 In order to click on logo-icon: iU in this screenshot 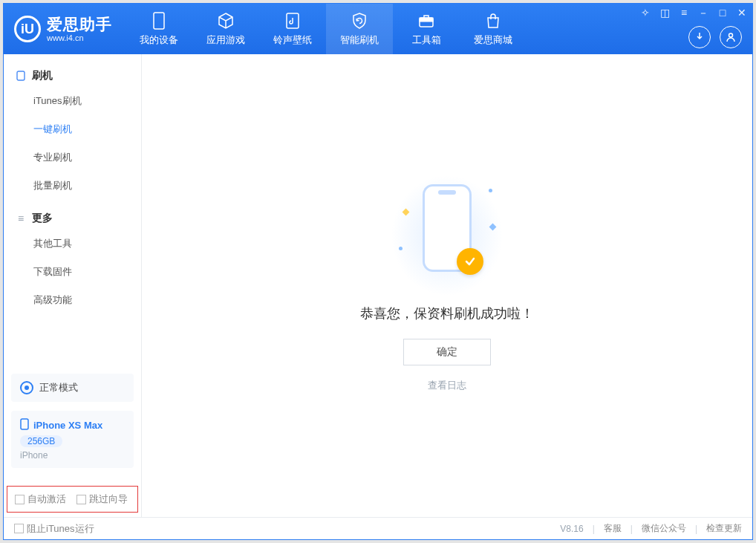, I will do `click(27, 29)`.